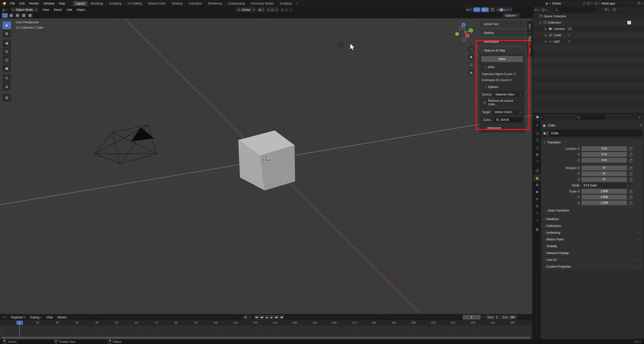  I want to click on channel-expand-icon: ›, so click(2, 330).